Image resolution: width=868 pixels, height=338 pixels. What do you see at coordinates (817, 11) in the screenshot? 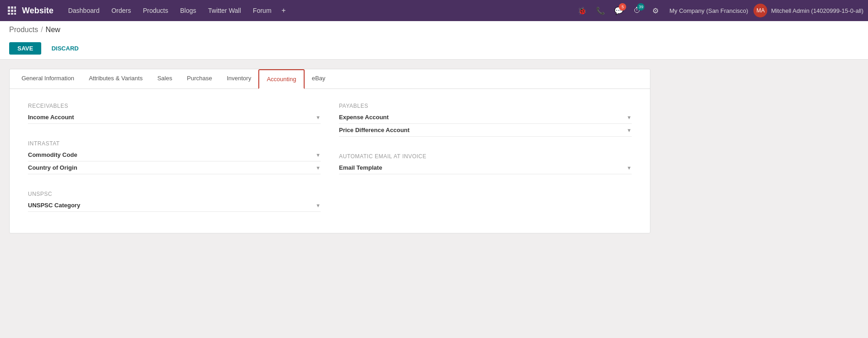
I see `user-name: Mitchell Admin (14020999-15-0-all)` at bounding box center [817, 11].